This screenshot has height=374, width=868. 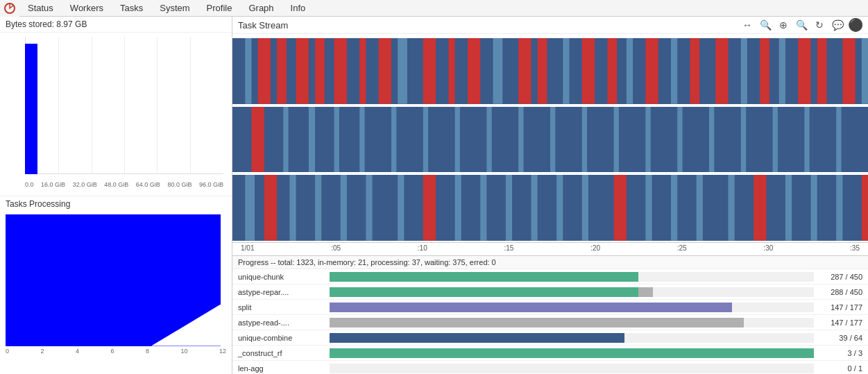 I want to click on progress-row: split147 / 177, so click(x=550, y=307).